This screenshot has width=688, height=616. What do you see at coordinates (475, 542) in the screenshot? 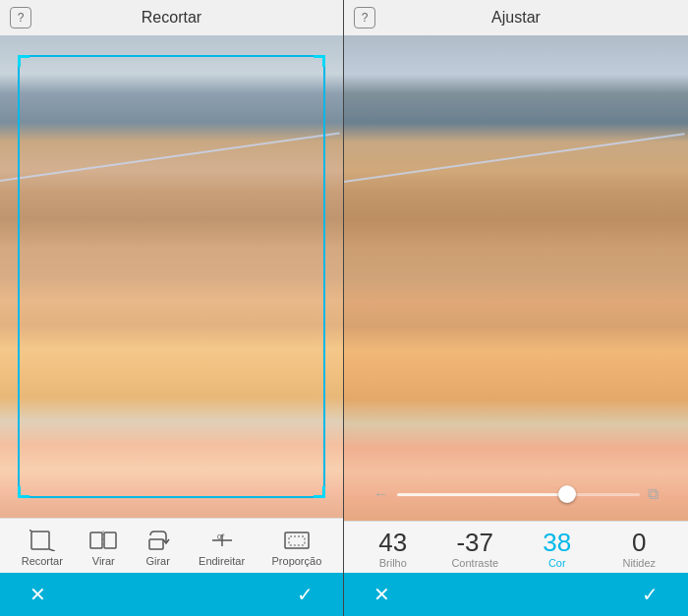
I see `contraste-value: -37` at bounding box center [475, 542].